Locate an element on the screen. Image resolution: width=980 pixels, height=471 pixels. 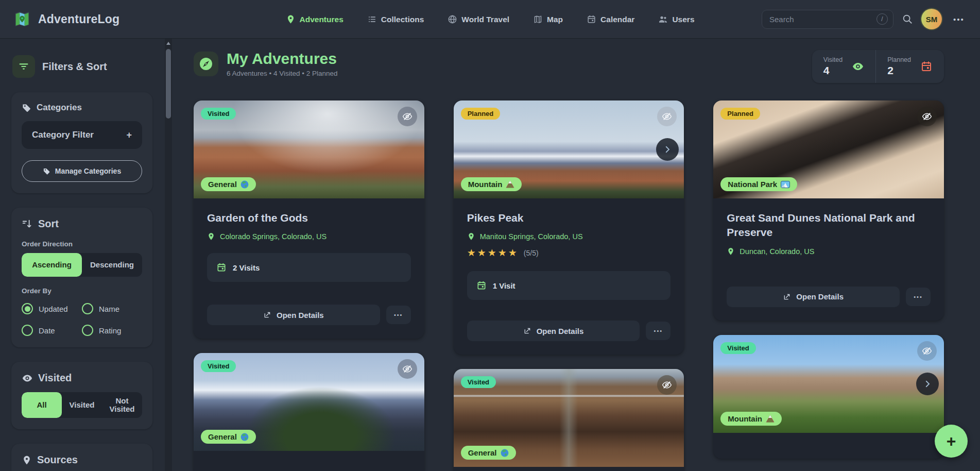
users-icon is located at coordinates (663, 20).